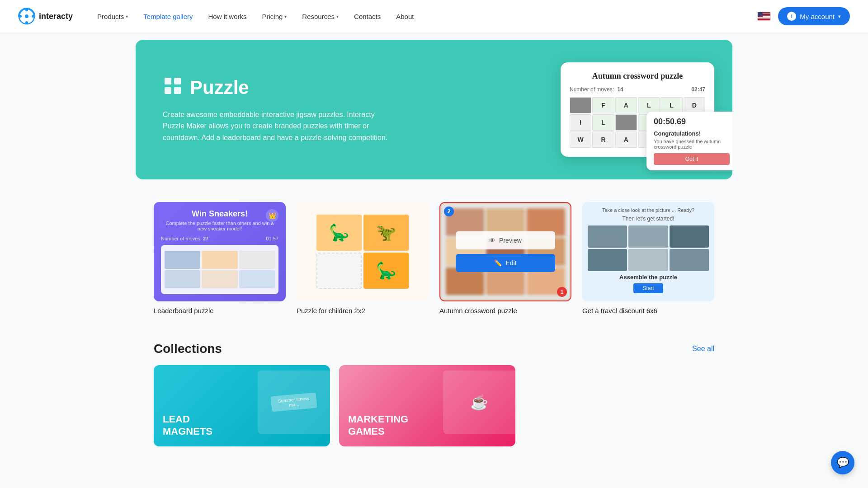 This screenshot has height=488, width=868. What do you see at coordinates (188, 426) in the screenshot?
I see `collection-label-lead: LEAD MAGNETS` at bounding box center [188, 426].